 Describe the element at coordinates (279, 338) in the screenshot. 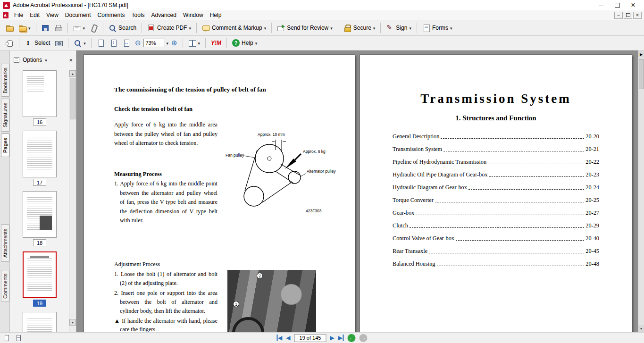

I see `first-page-button` at that location.